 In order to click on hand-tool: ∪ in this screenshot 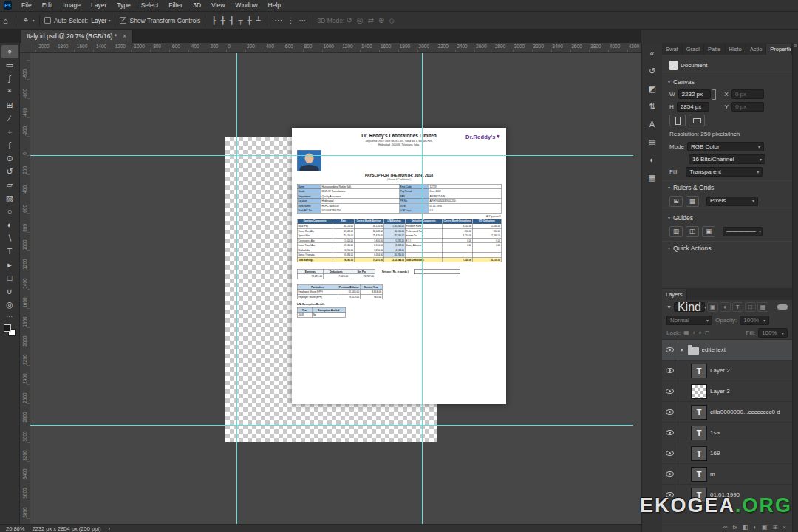, I will do `click(10, 291)`.